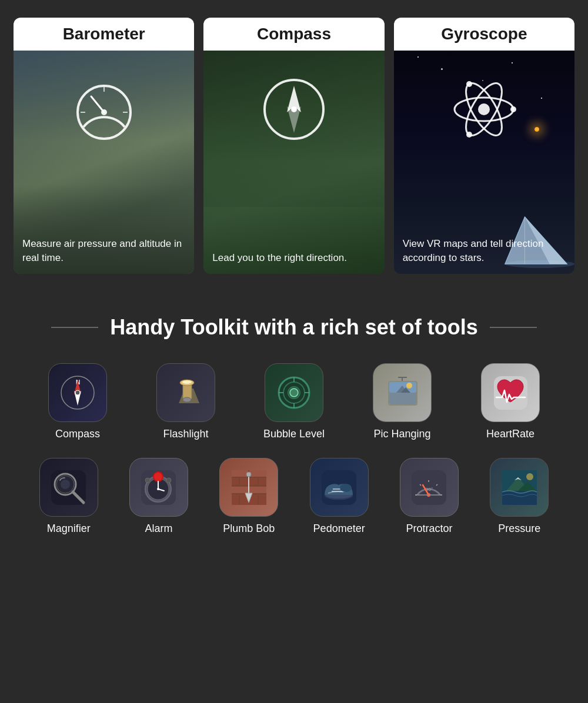  Describe the element at coordinates (294, 327) in the screenshot. I see `toolkit-title: Handy Toolkit with a rich set of tools` at that location.